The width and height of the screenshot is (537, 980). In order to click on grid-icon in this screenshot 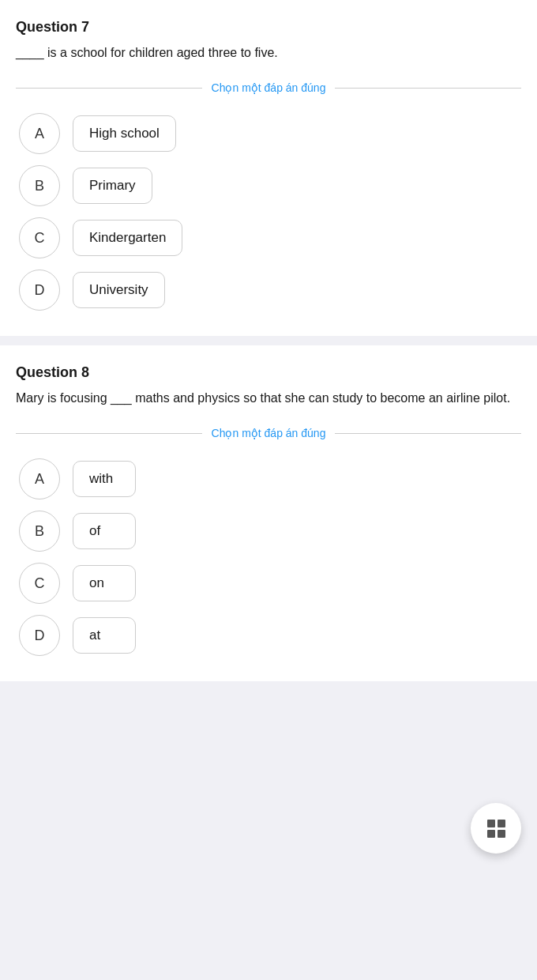, I will do `click(496, 828)`.